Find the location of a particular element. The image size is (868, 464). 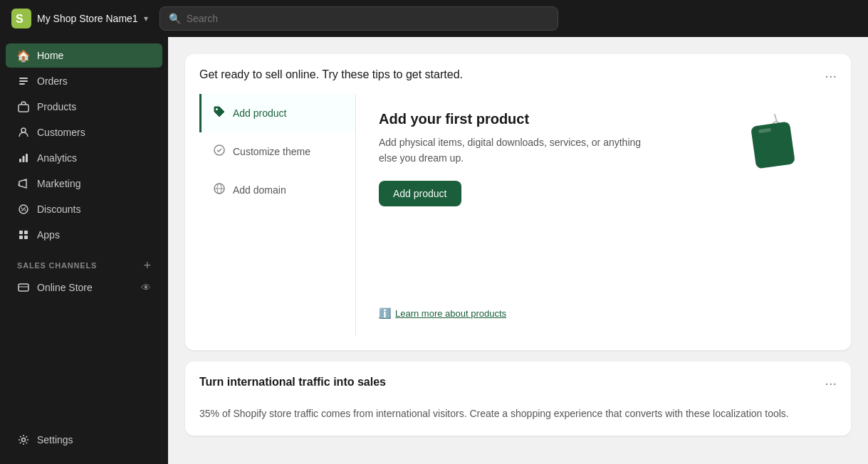

sidebar-item-home: 🏠 Home is located at coordinates (84, 56).